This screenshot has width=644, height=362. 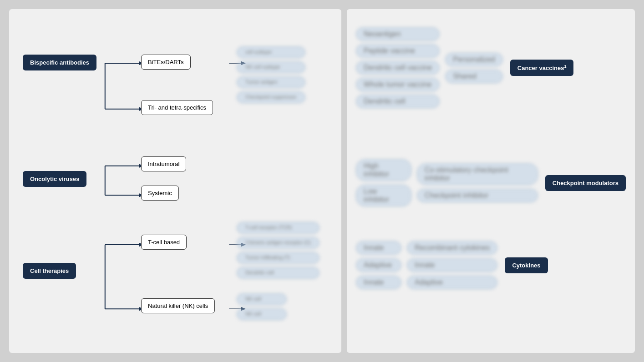 What do you see at coordinates (49, 271) in the screenshot?
I see `cell-therapies-label: Cell therapies` at bounding box center [49, 271].